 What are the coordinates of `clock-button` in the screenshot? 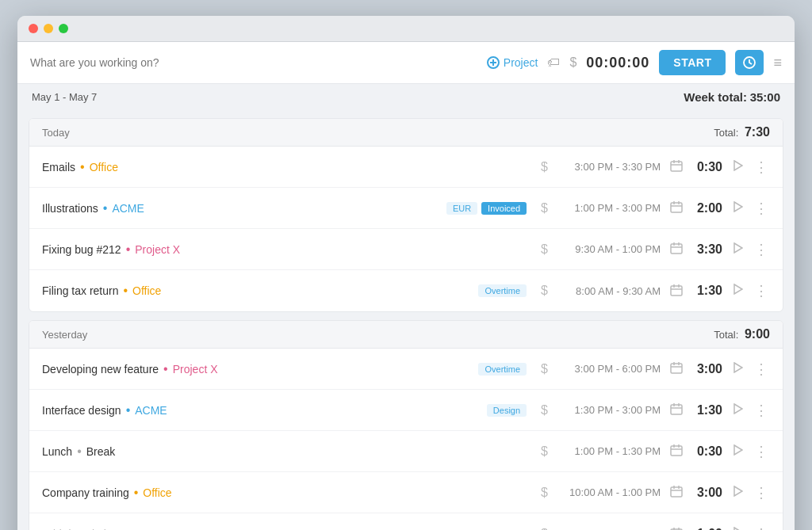 It's located at (749, 63).